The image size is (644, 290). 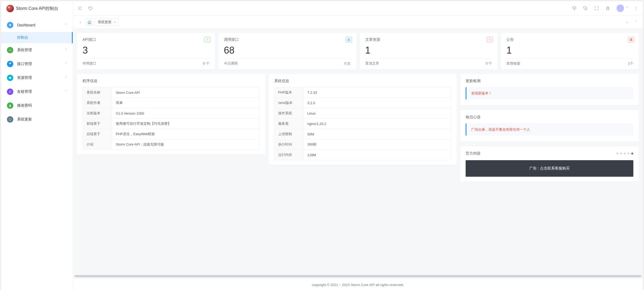 What do you see at coordinates (89, 22) in the screenshot?
I see `tab-home-button` at bounding box center [89, 22].